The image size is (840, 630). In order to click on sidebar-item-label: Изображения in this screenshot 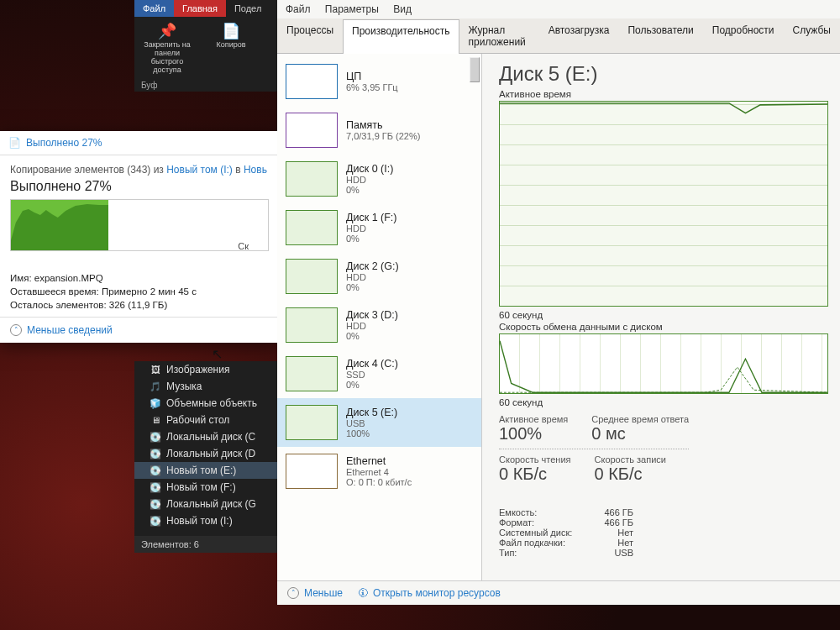, I will do `click(198, 370)`.